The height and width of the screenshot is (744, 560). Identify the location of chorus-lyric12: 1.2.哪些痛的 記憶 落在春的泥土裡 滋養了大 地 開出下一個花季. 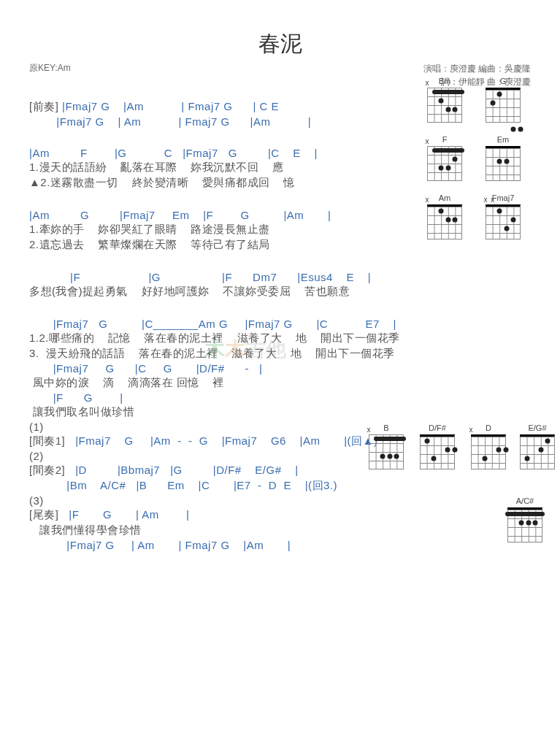
(280, 339).